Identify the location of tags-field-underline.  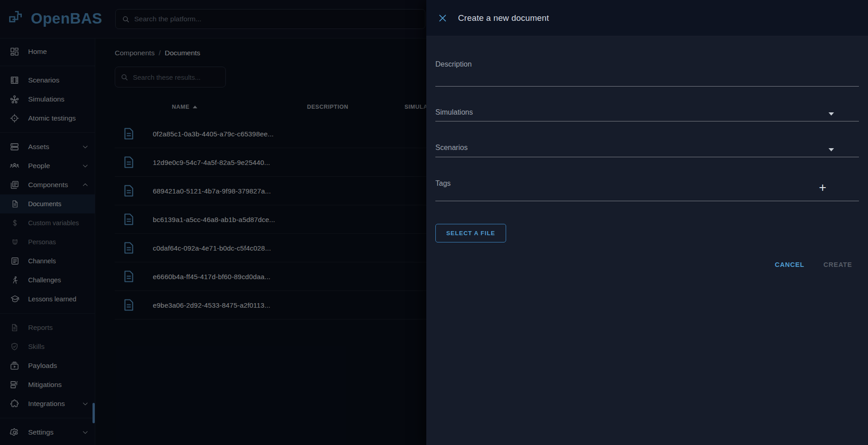
(647, 201).